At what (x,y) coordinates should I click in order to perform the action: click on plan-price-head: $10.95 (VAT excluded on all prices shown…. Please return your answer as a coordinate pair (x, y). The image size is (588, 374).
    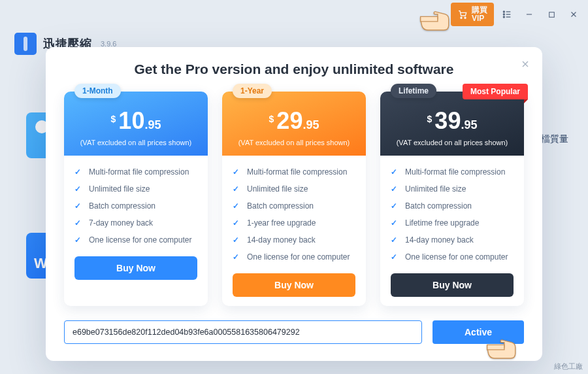
    Looking at the image, I should click on (136, 124).